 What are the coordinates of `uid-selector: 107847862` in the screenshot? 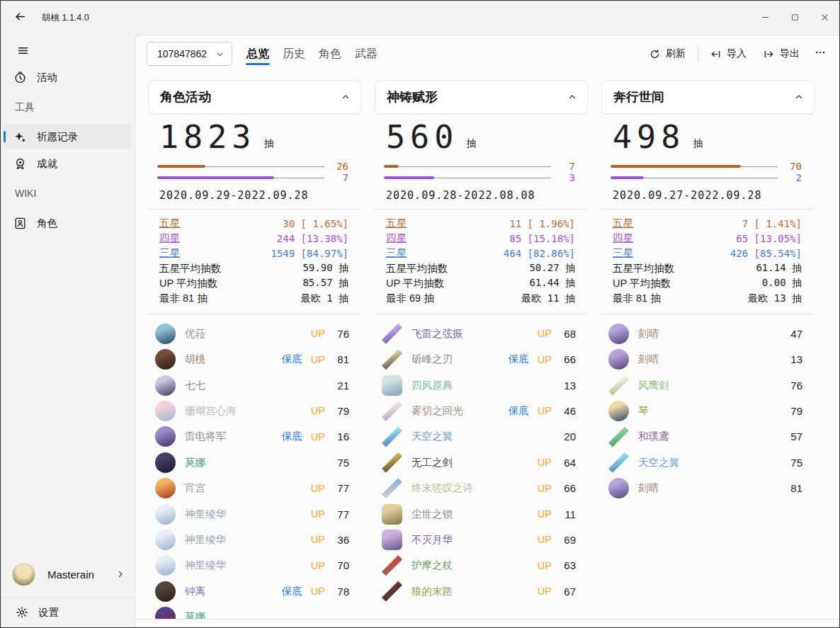 It's located at (190, 54).